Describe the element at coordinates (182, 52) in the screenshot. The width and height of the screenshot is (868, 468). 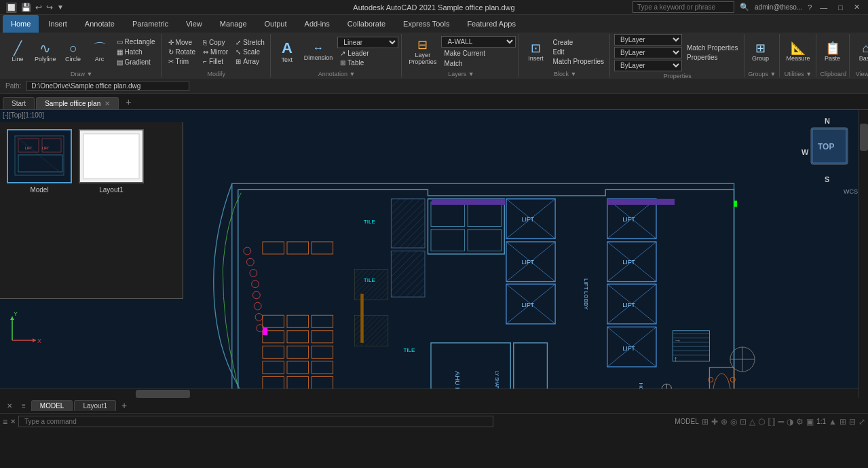
I see `rotate-button: ↻ Rotate` at that location.